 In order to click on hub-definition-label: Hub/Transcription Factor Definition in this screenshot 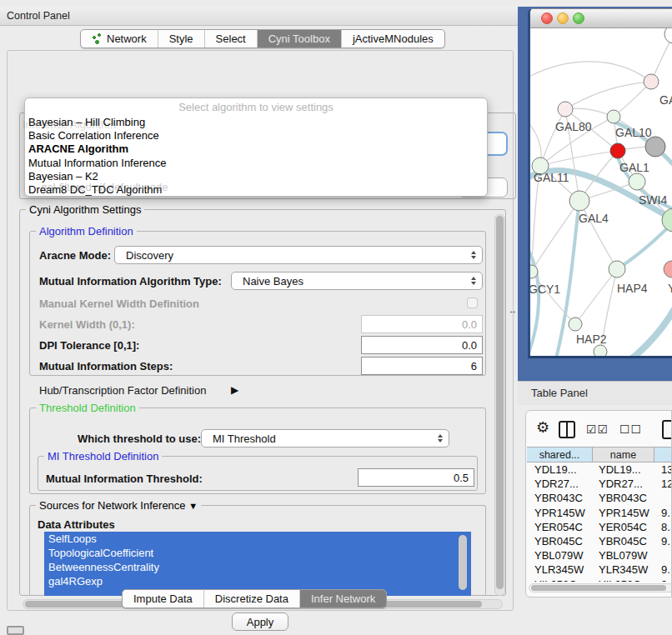, I will do `click(123, 390)`.